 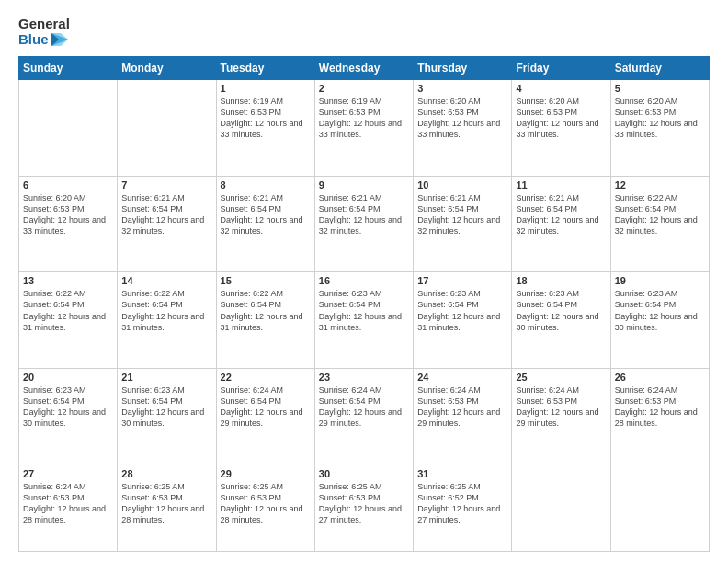 I want to click on day-number: 22, so click(x=266, y=377).